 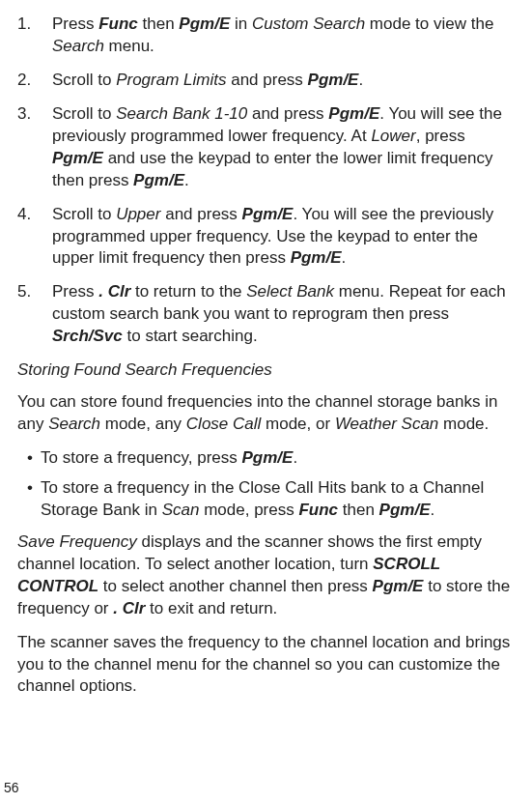 What do you see at coordinates (297, 423) in the screenshot?
I see `text-run: mode, or` at bounding box center [297, 423].